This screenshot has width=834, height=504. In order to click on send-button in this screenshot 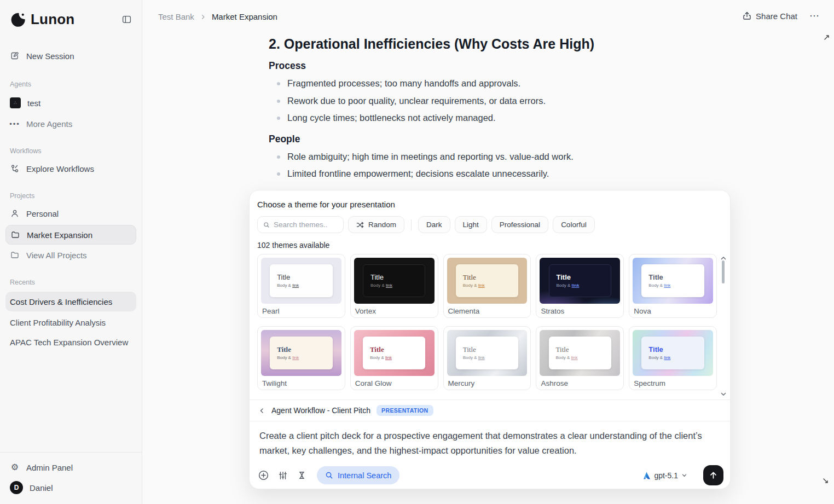, I will do `click(714, 475)`.